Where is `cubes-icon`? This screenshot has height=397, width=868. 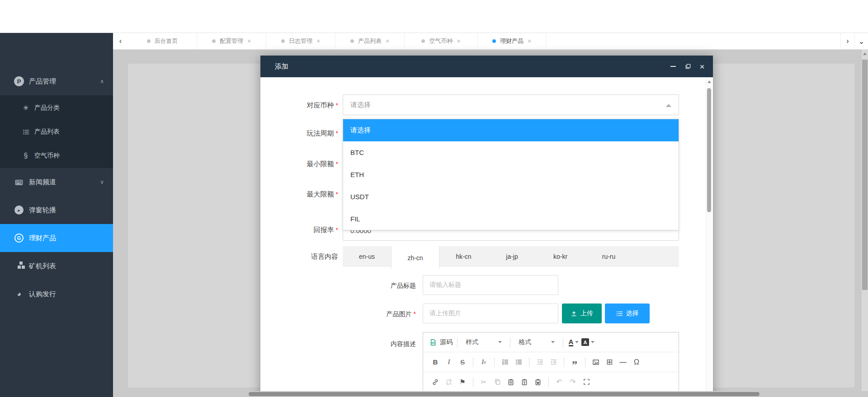 cubes-icon is located at coordinates (19, 266).